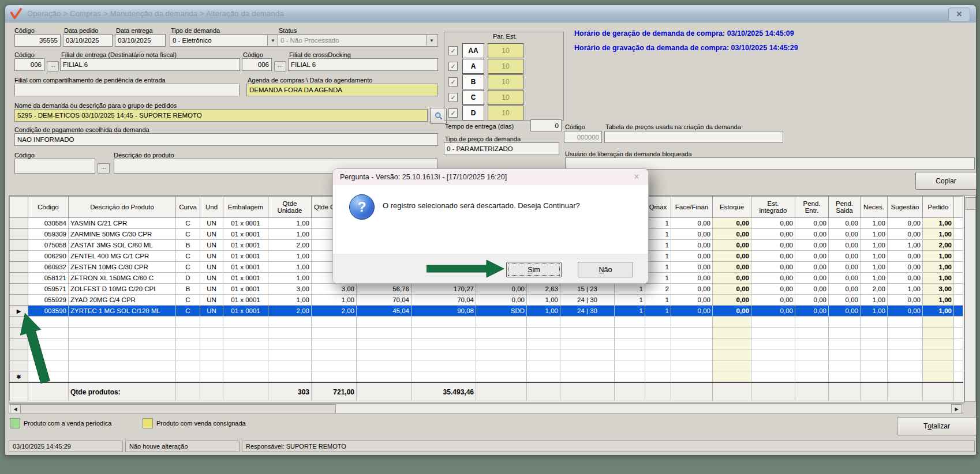 The height and width of the screenshot is (474, 980). Describe the element at coordinates (122, 289) in the screenshot. I see `grid-cell: ZOLFEST D 10MG C/20 CPI` at that location.